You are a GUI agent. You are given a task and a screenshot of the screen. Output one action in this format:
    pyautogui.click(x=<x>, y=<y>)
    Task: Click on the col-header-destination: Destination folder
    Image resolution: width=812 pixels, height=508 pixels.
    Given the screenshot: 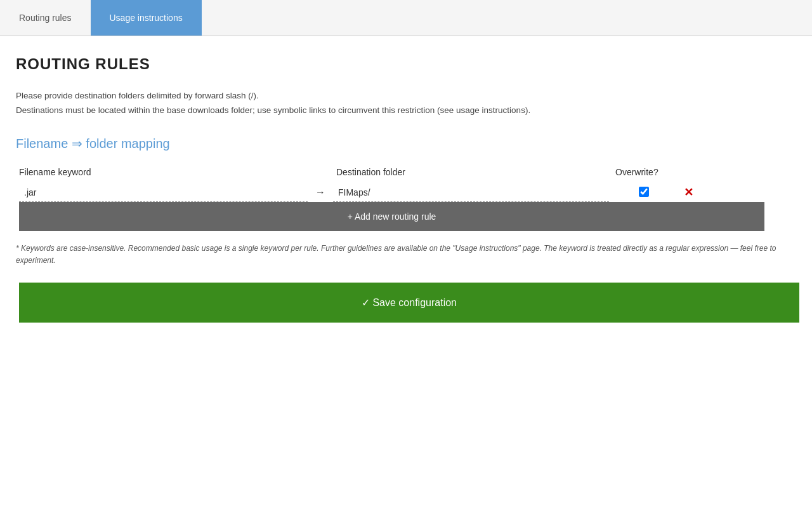 What is the action you would take?
    pyautogui.click(x=476, y=172)
    